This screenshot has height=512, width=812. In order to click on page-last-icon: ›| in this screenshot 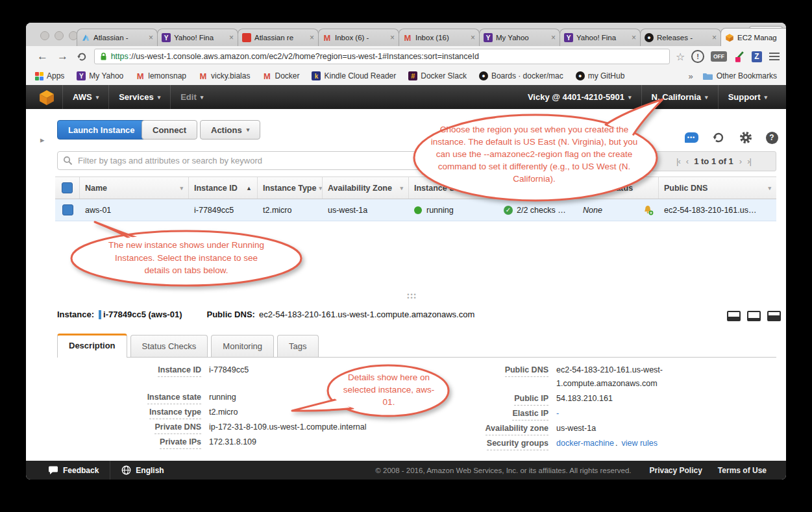, I will do `click(749, 161)`.